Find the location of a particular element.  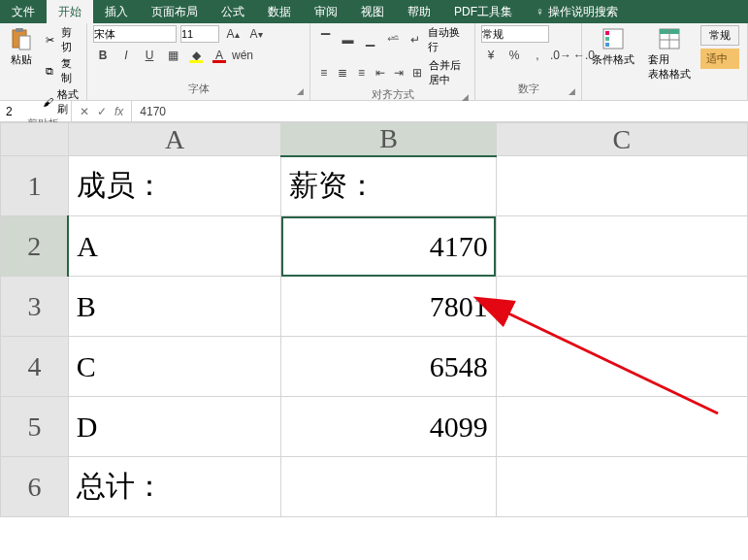

paste-button: 粘贴 is located at coordinates (21, 47).